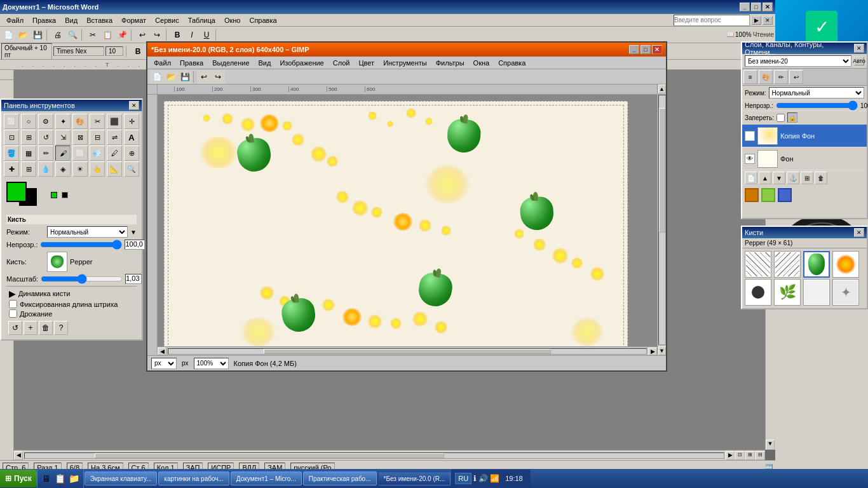 This screenshot has height=488, width=868. What do you see at coordinates (750, 136) in the screenshot?
I see `layer-eye-1: 👁` at bounding box center [750, 136].